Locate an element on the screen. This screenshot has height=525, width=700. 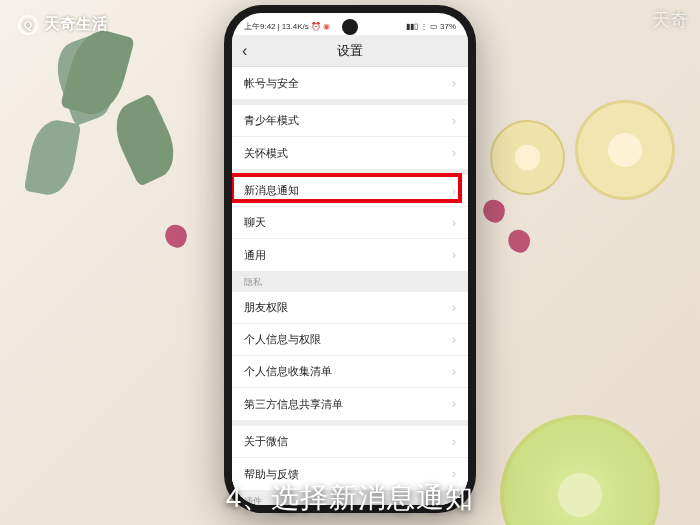
row-label: 朋友权限 is located at coordinates (266, 308).